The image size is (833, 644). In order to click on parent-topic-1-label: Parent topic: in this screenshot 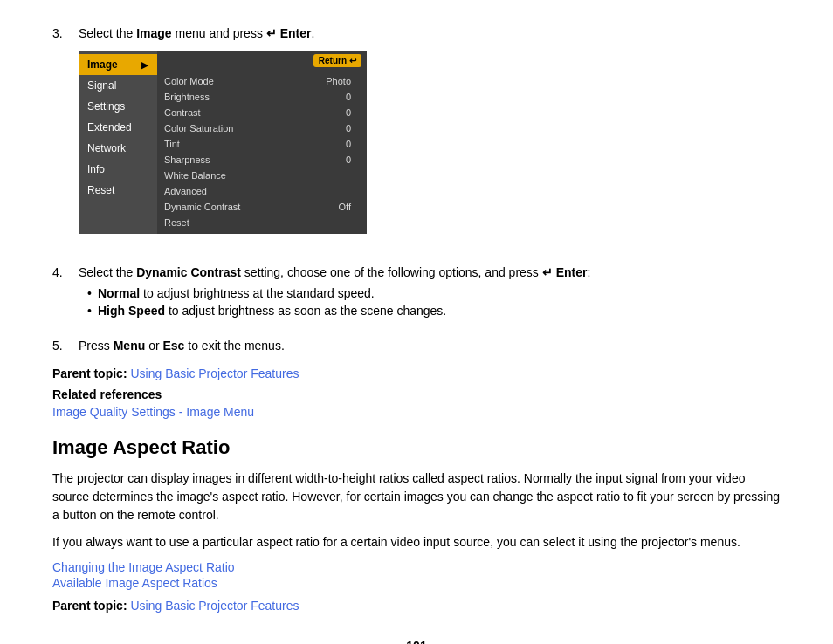, I will do `click(90, 373)`.